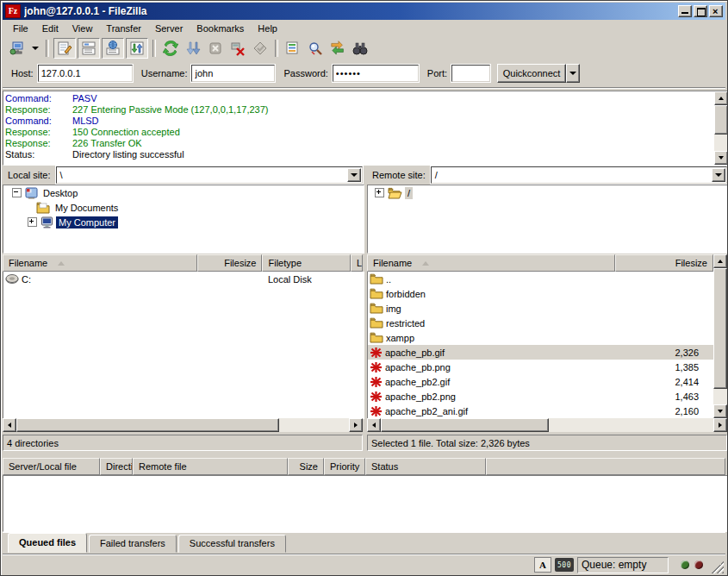  What do you see at coordinates (345, 466) in the screenshot?
I see `column-header-priority: Priority` at bounding box center [345, 466].